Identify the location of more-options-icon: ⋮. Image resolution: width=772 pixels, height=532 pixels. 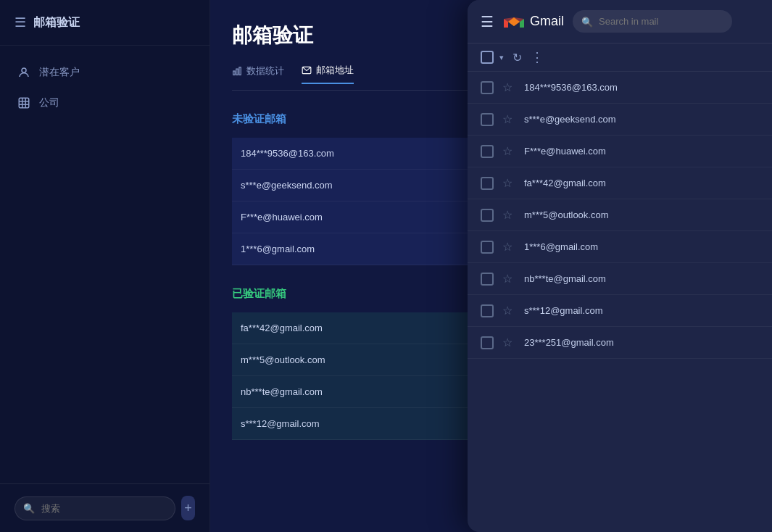
(537, 57).